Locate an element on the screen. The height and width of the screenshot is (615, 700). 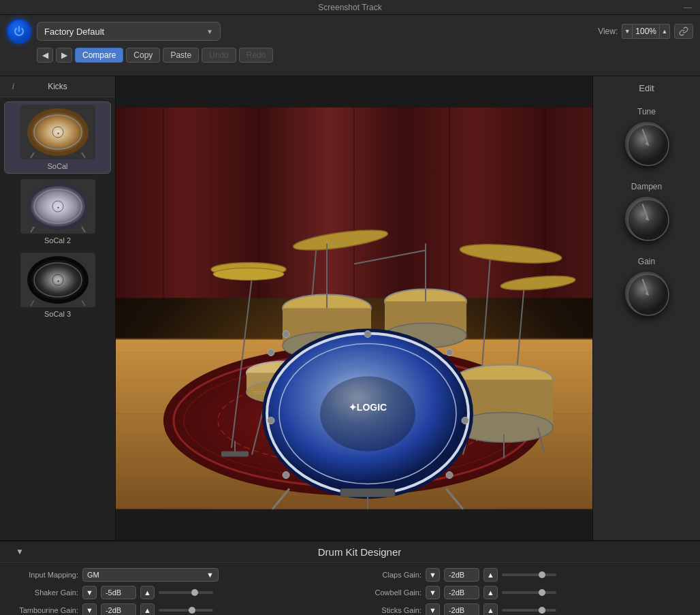
kick-item-socal2: ✦ SoCal 2 is located at coordinates (57, 212).